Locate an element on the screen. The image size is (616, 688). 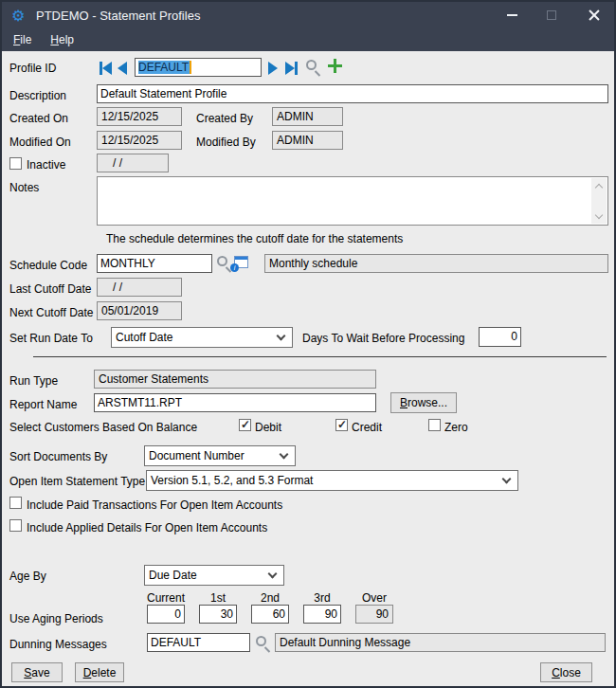
created-by-field: ADMIN is located at coordinates (307, 117).